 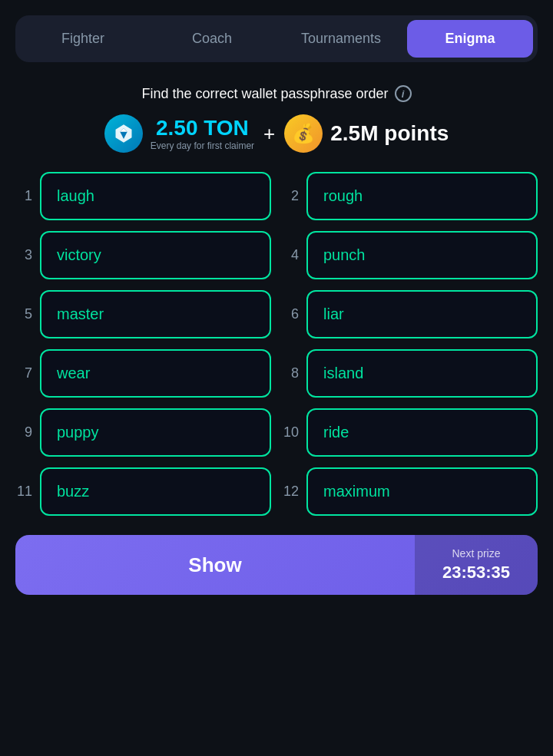 I want to click on word-box-7: wear, so click(x=155, y=373).